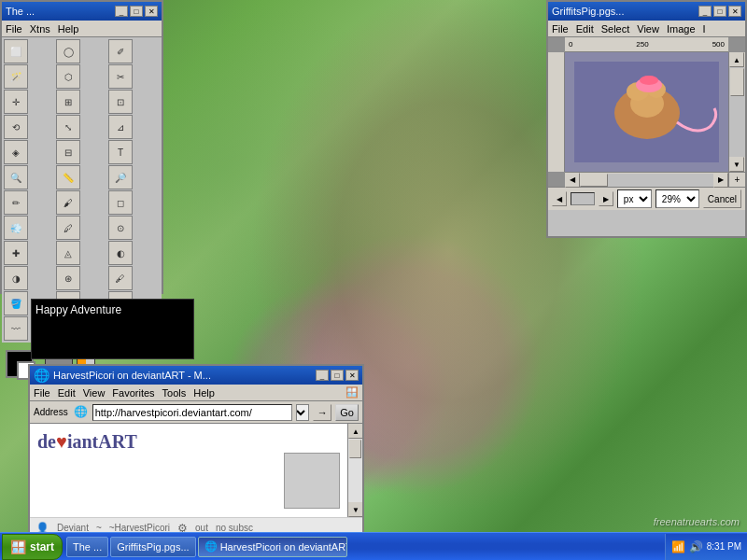 Image resolution: width=747 pixels, height=560 pixels. Describe the element at coordinates (153, 547) in the screenshot. I see `taskbar-griffits-label: GriffitsPig.pgs...` at that location.